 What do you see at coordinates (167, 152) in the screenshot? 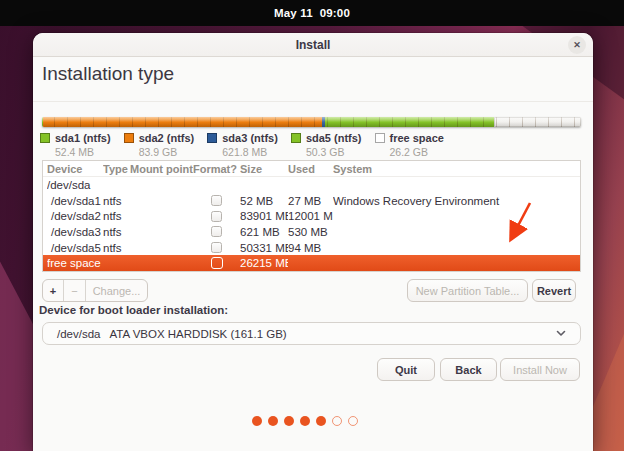
I see `legend-size: 83.9 GB` at bounding box center [167, 152].